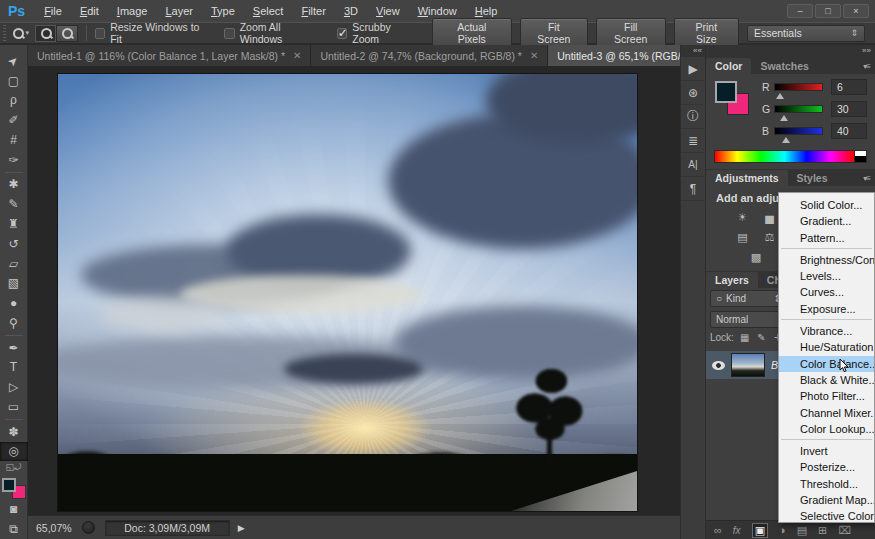 Image resolution: width=875 pixels, height=539 pixels. Describe the element at coordinates (826, 413) in the screenshot. I see `menu-item-channel-mixer: Channel Mixer...` at that location.